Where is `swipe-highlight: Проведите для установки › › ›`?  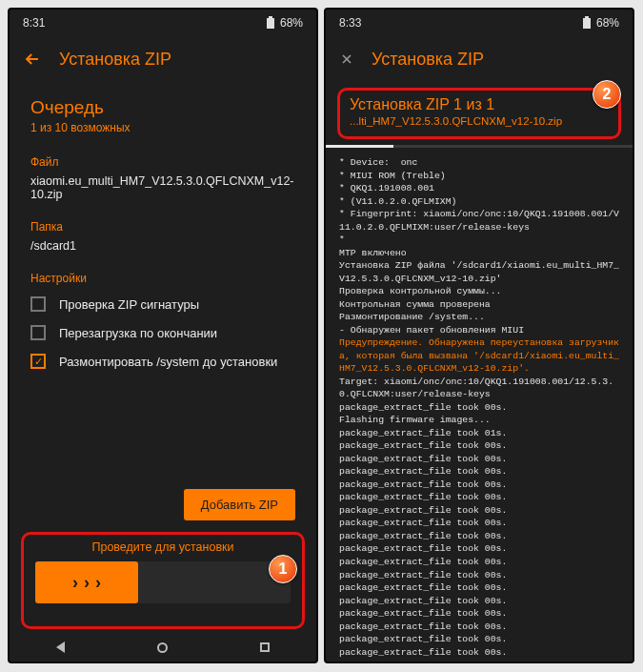 swipe-highlight: Проведите для установки › › › is located at coordinates (163, 580).